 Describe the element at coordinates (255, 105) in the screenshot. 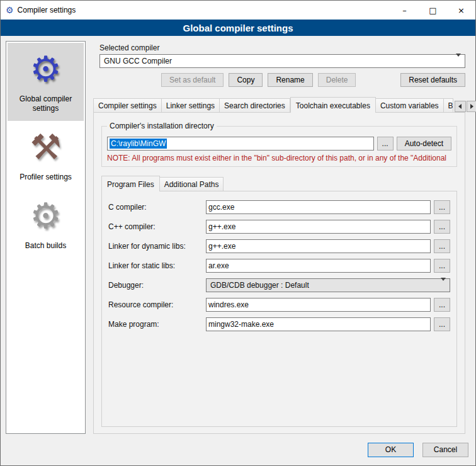

I see `tab-search-directories: Search directories` at that location.